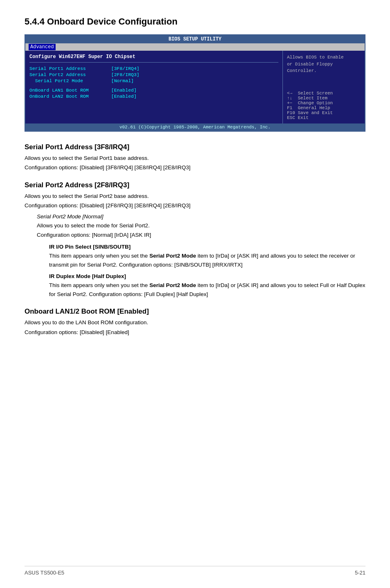 This screenshot has height=588, width=390. I want to click on bios-item-label-lan1: OnBoard LAN1 Boot ROM, so click(70, 90).